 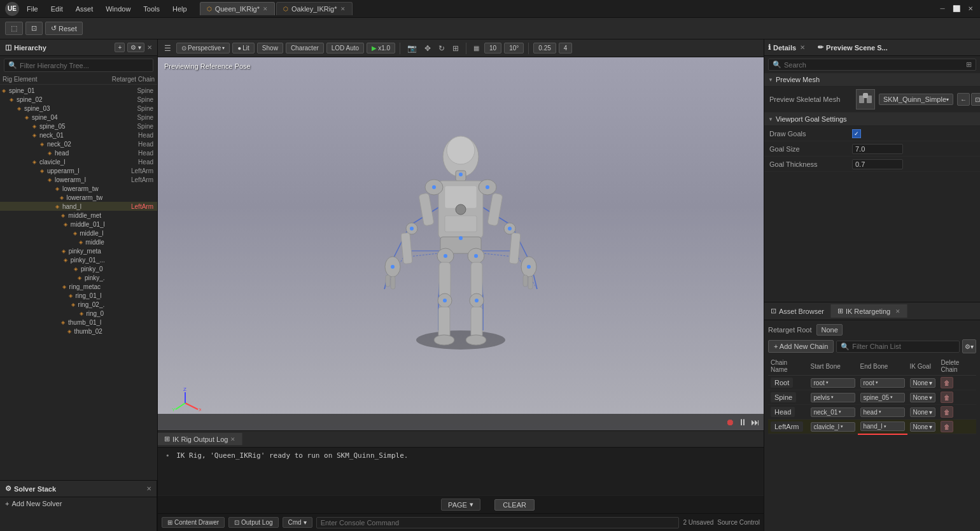 I want to click on pause-btn: ⏸, so click(x=743, y=422).